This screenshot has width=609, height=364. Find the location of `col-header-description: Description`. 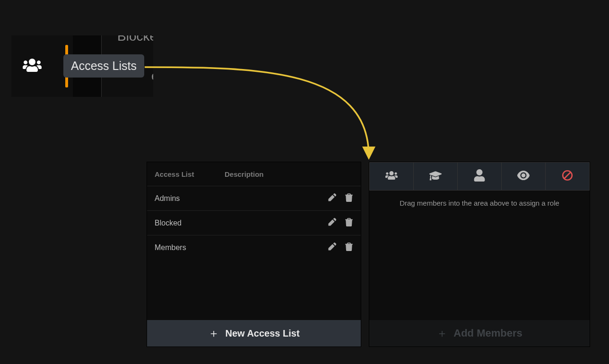

col-header-description: Description is located at coordinates (289, 174).